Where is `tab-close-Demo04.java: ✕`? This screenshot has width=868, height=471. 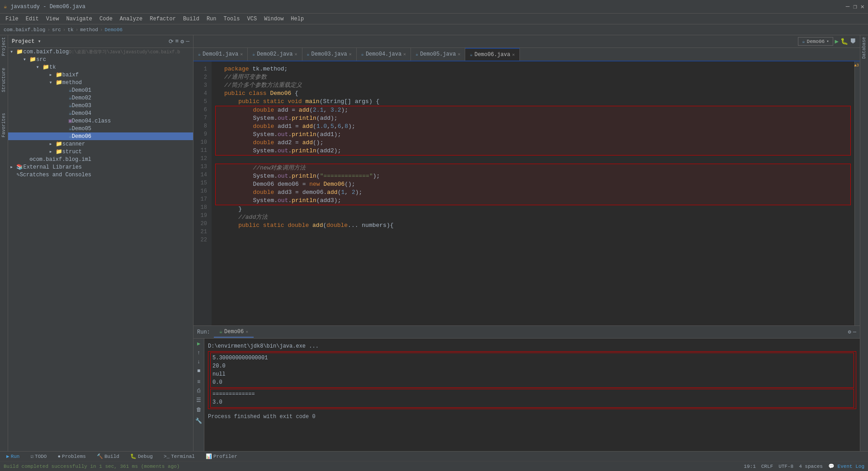 tab-close-Demo04.java: ✕ is located at coordinates (405, 54).